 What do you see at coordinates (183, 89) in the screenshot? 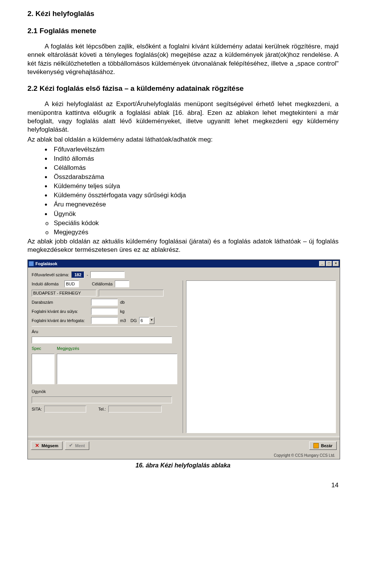
I see `subheading-2: 2.2 Kézi foglalás első fázisa – a küldem…` at bounding box center [183, 89].